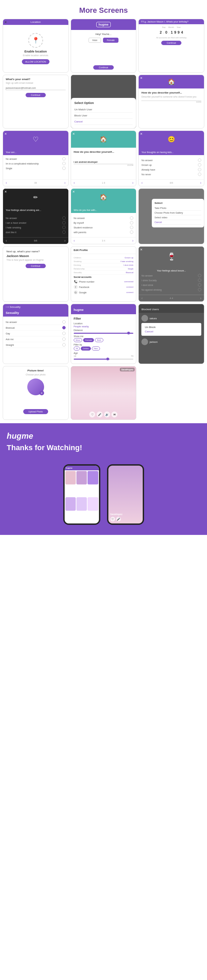 The image size is (207, 980). I want to click on distance-slider, so click(104, 333).